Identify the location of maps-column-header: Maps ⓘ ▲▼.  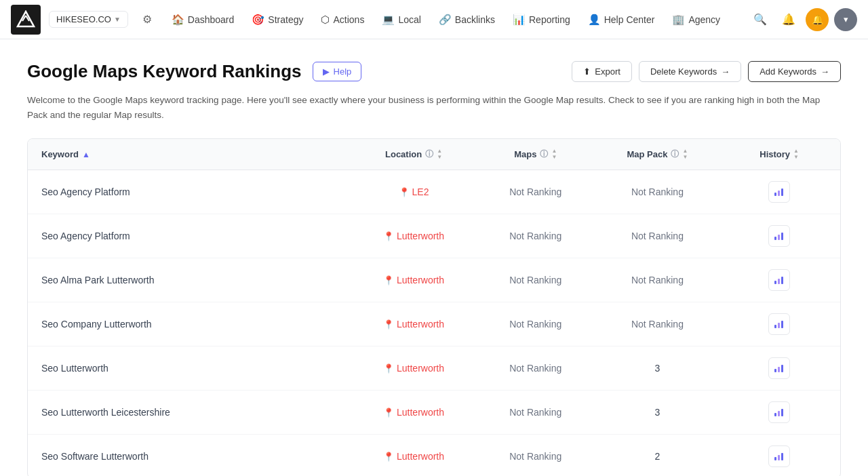
(536, 155).